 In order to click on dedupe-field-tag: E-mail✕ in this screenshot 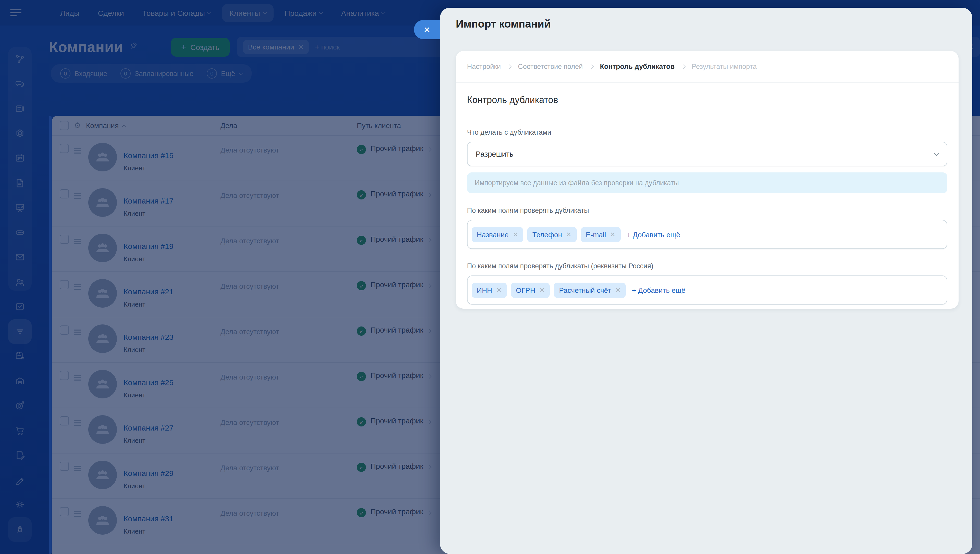, I will do `click(601, 234)`.